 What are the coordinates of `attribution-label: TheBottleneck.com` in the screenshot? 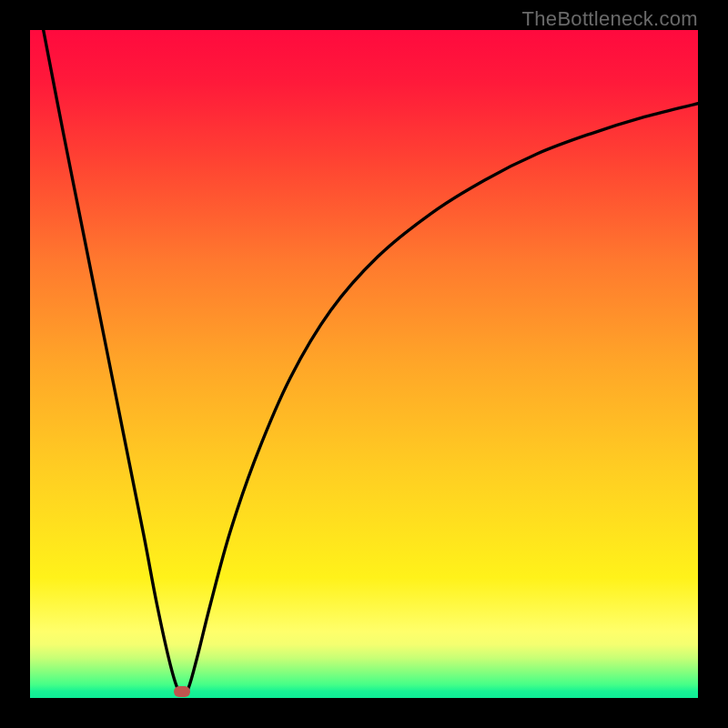 It's located at (610, 19).